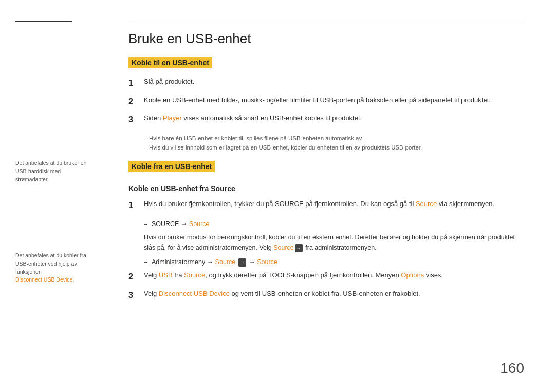 This screenshot has width=555, height=392. What do you see at coordinates (326, 102) in the screenshot?
I see `section1-list: 1 Slå på produktet. 2 Koble en USB-enhet…` at bounding box center [326, 102].